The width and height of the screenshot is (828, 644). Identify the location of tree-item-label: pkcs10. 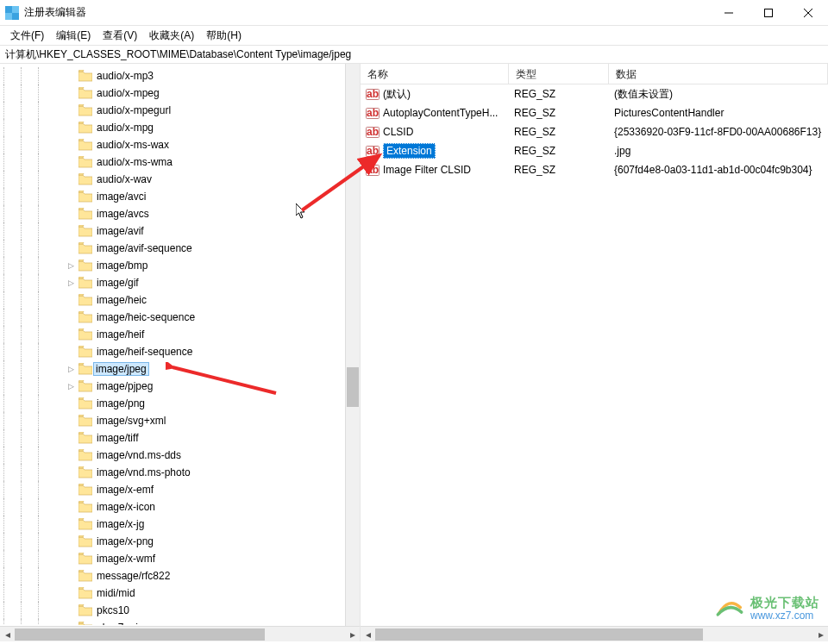
(113, 610).